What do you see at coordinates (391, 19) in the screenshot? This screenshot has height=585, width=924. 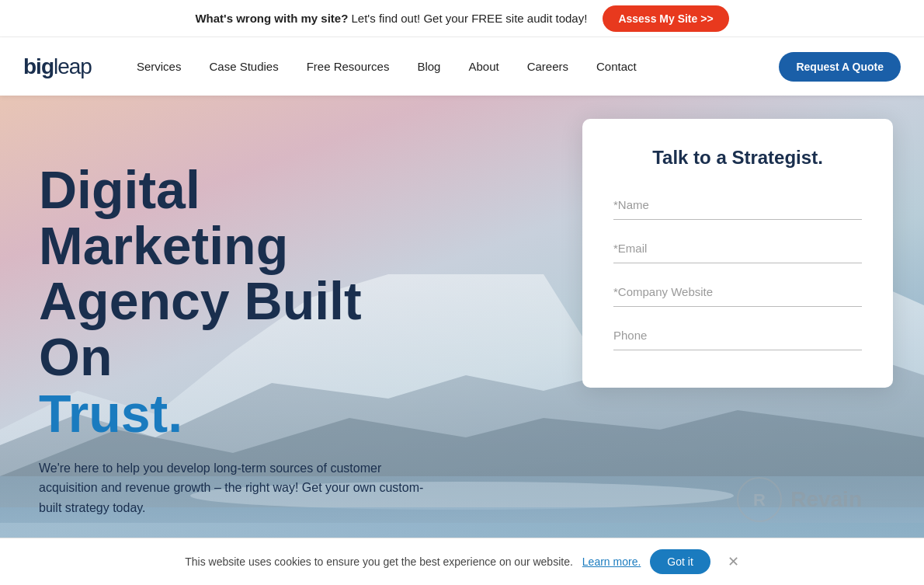 I see `banner-text: What's wrong with my site? Let's find ou…` at bounding box center [391, 19].